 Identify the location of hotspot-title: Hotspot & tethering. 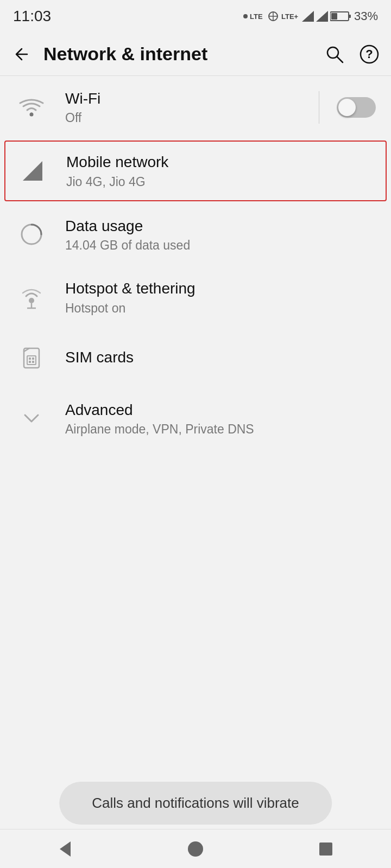
(220, 289).